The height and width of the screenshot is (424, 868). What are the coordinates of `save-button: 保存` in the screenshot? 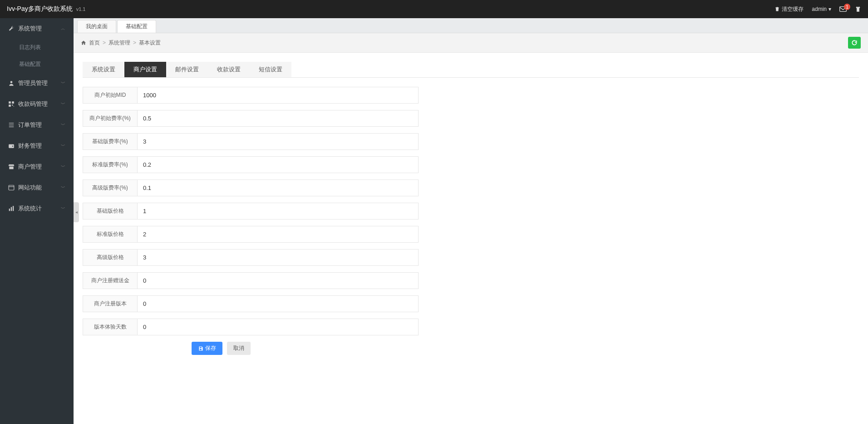 It's located at (207, 348).